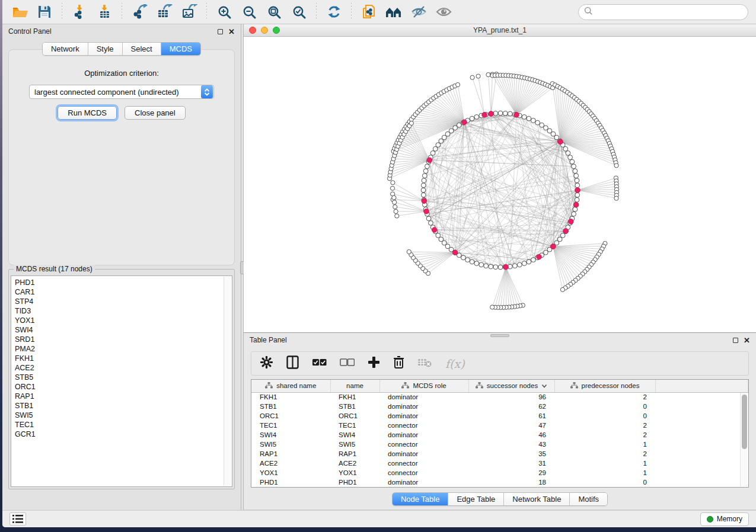 This screenshot has height=532, width=756. Describe the element at coordinates (663, 12) in the screenshot. I see `search-box` at that location.